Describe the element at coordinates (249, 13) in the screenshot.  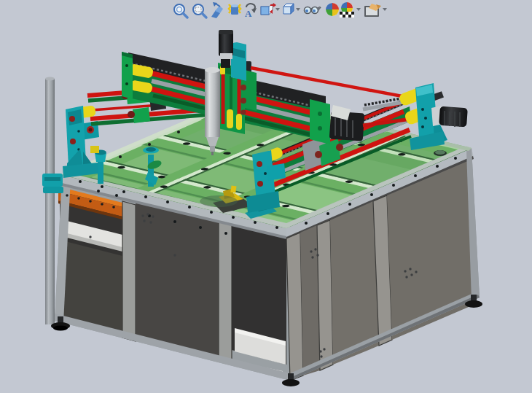
I see `svg-text: A` at that location.